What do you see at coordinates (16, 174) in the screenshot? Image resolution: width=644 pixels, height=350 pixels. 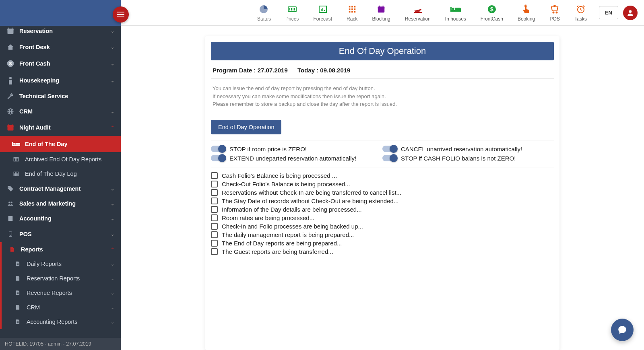 I see `table-icon` at bounding box center [16, 174].